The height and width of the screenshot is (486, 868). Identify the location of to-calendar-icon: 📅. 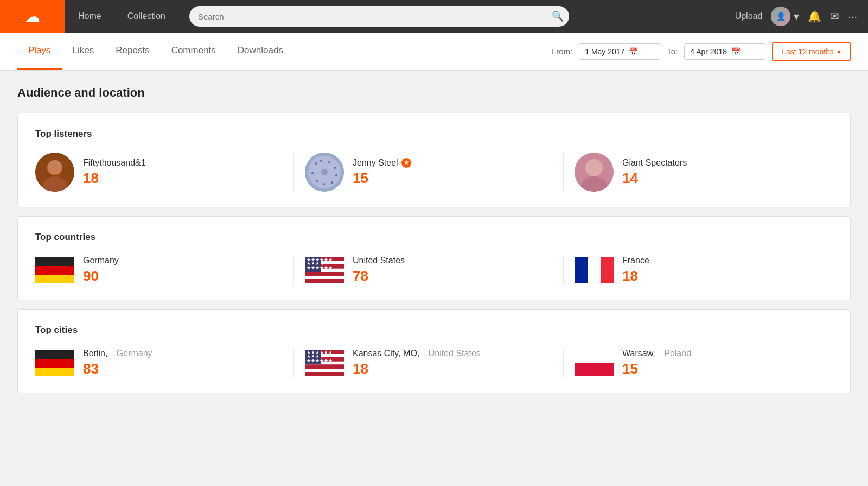
(736, 52).